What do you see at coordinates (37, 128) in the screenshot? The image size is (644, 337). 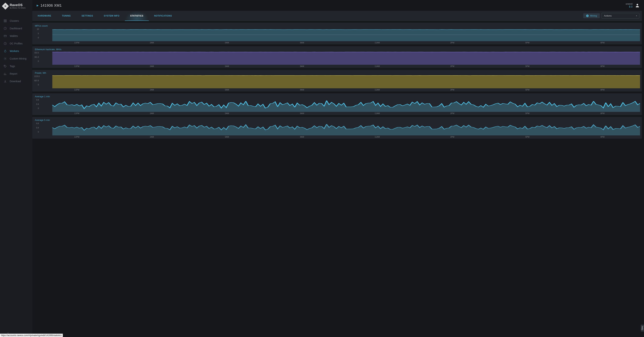 I see `y-axis-ticks: 0.80.40` at bounding box center [37, 128].